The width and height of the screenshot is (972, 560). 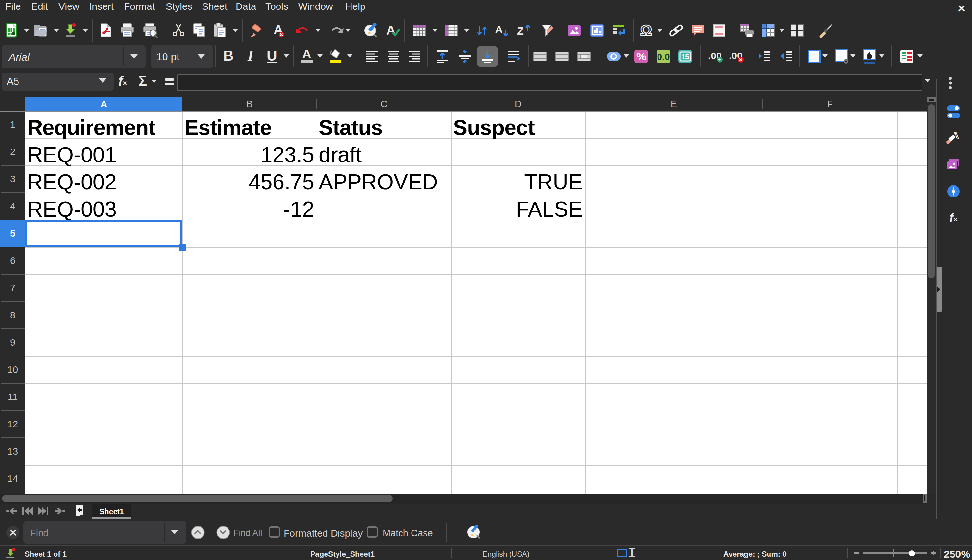 I want to click on svg-text: 15, so click(x=685, y=57).